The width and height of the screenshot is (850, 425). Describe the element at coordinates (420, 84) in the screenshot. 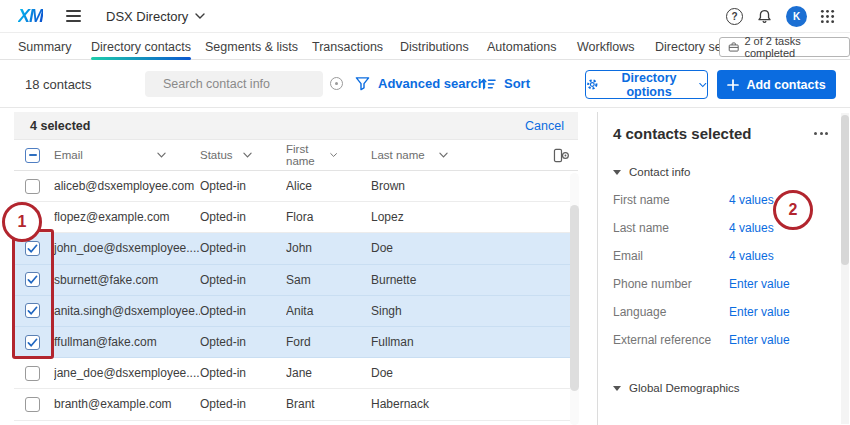

I see `advanced-search-button: Advanced search` at that location.